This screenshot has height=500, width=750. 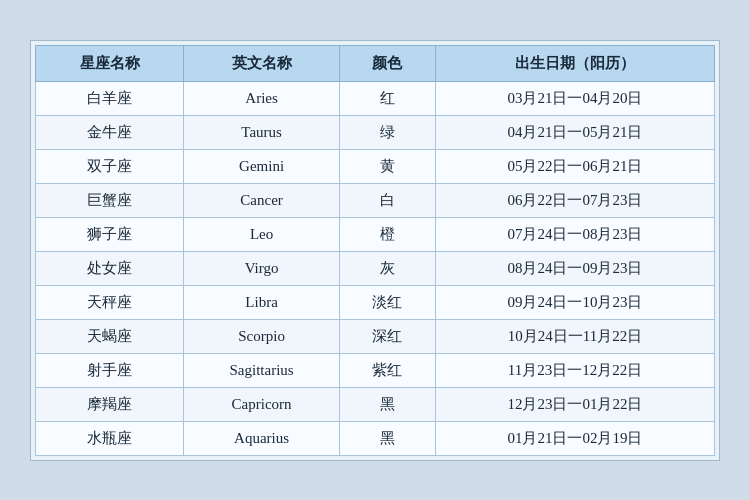 I want to click on cell-dates: 09月24日一10月23日, so click(x=574, y=302).